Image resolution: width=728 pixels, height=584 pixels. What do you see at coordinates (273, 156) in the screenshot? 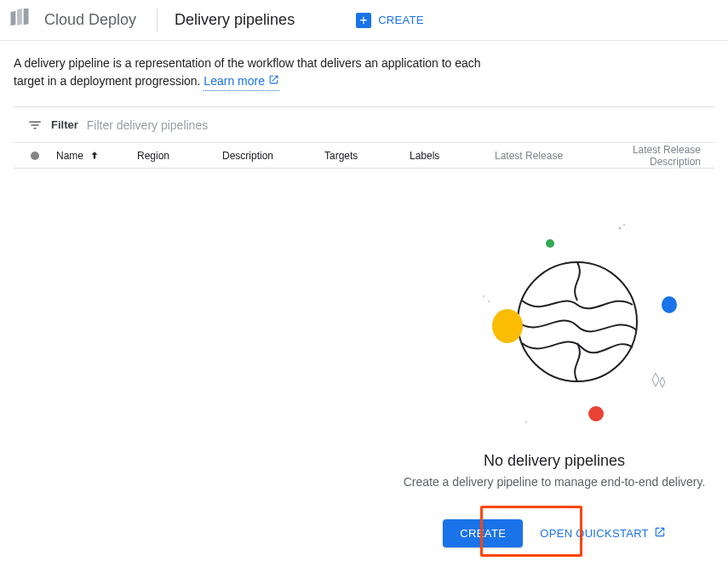
I see `col-description: Description` at bounding box center [273, 156].